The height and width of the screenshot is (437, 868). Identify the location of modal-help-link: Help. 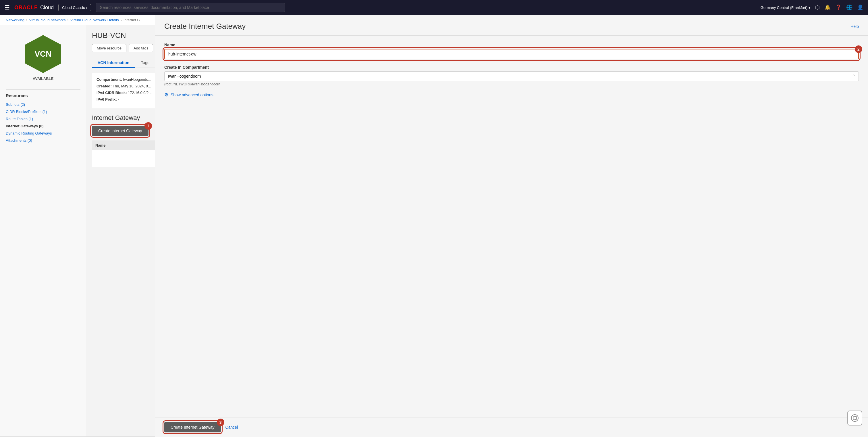
(855, 27).